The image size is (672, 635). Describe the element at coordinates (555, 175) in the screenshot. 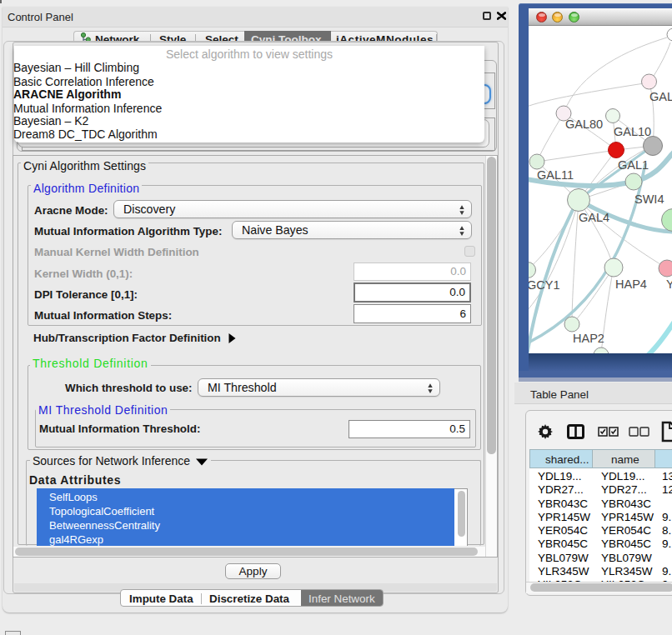

I see `svg-text: GAL11` at that location.